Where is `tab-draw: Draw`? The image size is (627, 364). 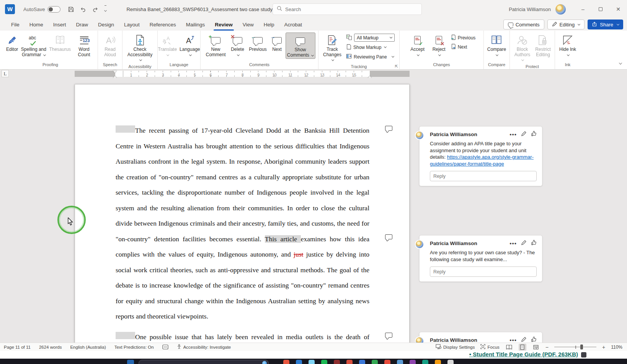
tab-draw: Draw is located at coordinates (82, 24).